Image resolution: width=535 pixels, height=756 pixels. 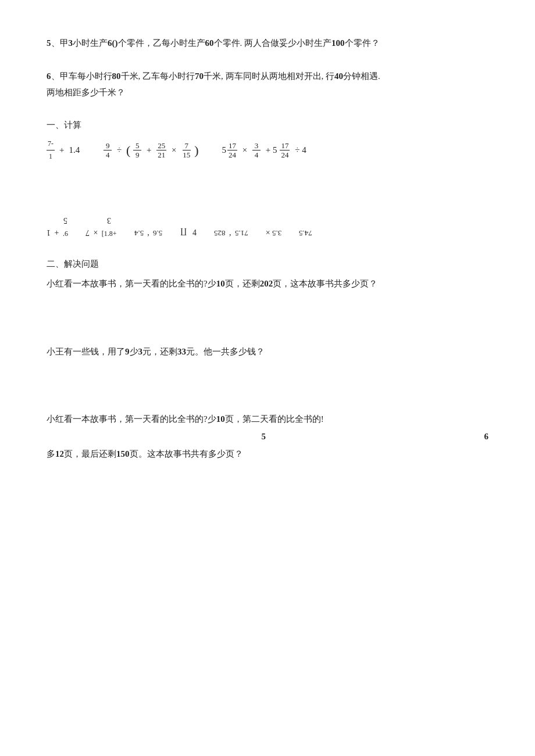 I want to click on section-problems-title: 二、解决问题, so click(x=268, y=264).